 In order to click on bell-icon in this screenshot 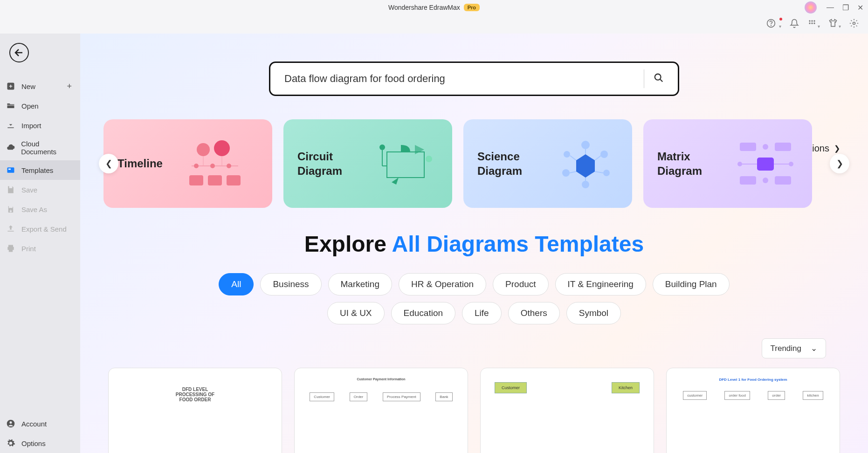, I will do `click(794, 24)`.